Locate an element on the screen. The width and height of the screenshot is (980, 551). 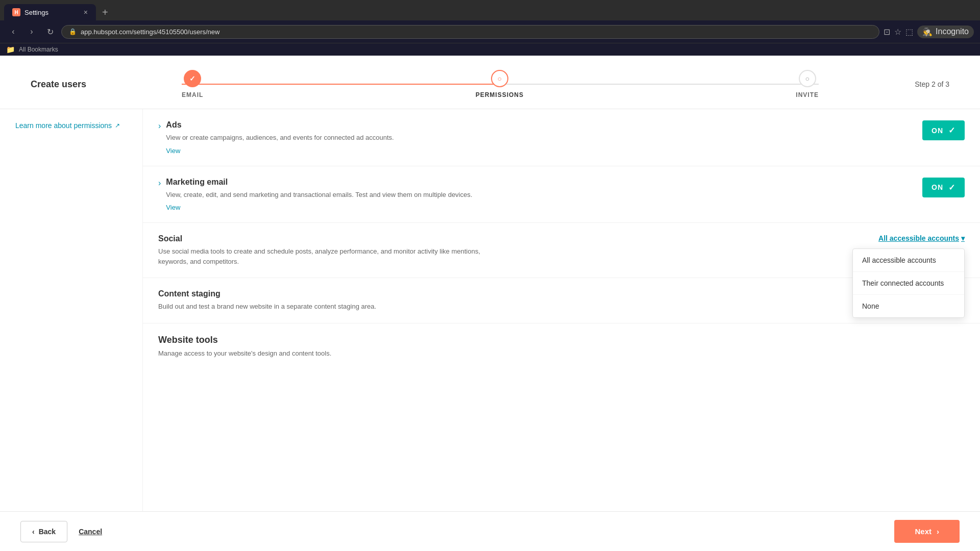
extensions-icon: ⬚ is located at coordinates (910, 32).